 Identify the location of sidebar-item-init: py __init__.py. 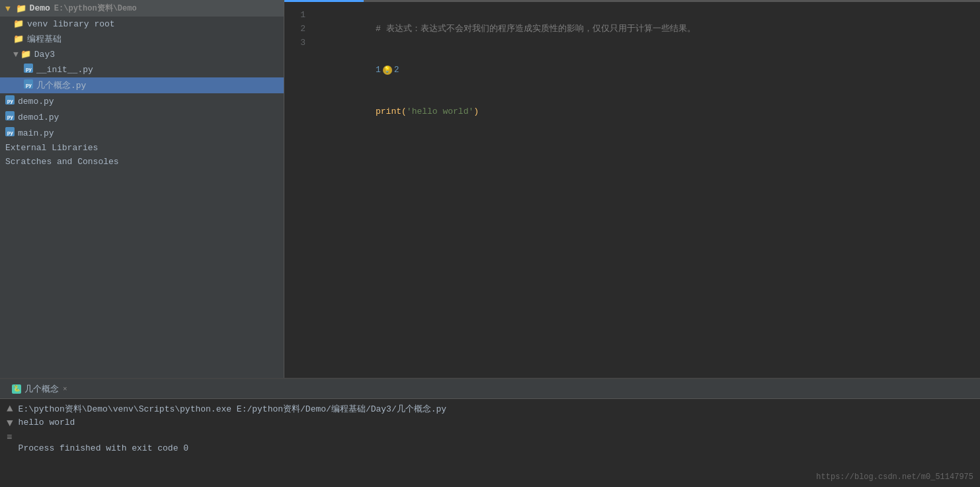
(142, 69).